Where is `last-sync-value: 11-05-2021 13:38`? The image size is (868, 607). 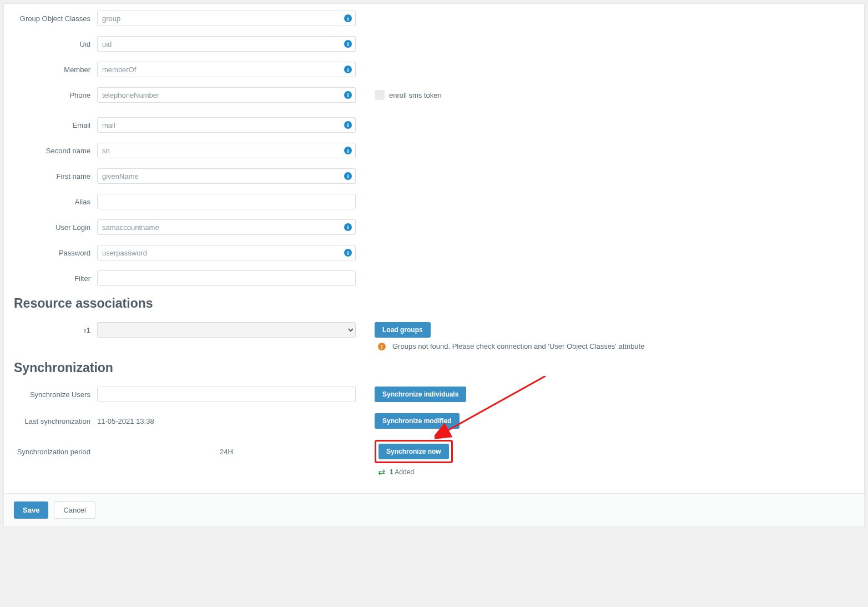 last-sync-value: 11-05-2021 13:38 is located at coordinates (125, 421).